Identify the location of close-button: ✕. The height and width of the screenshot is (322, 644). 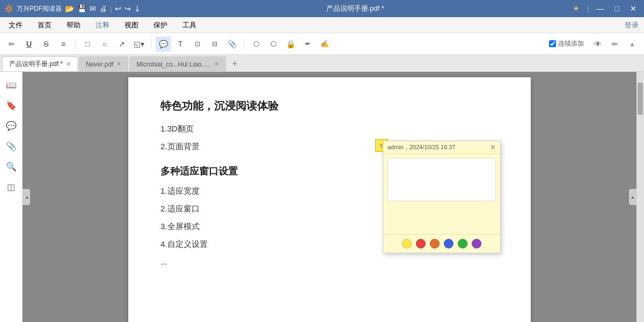
(633, 9).